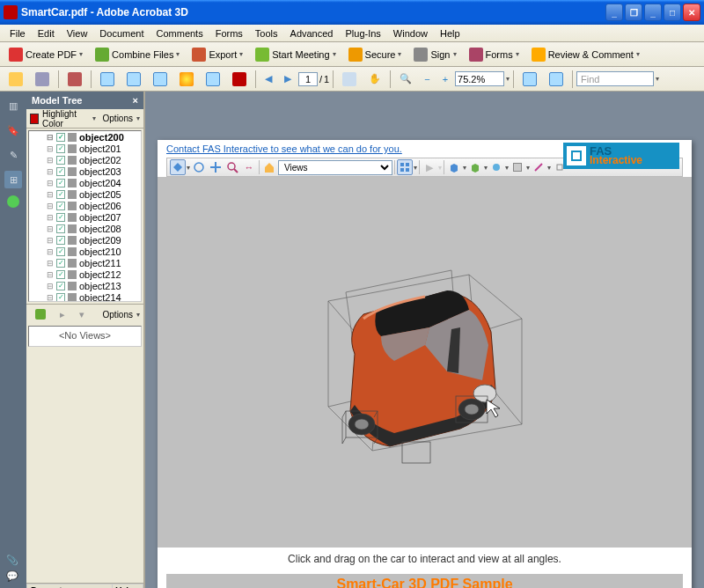  What do you see at coordinates (46, 33) in the screenshot?
I see `menu-edit: Edit` at bounding box center [46, 33].